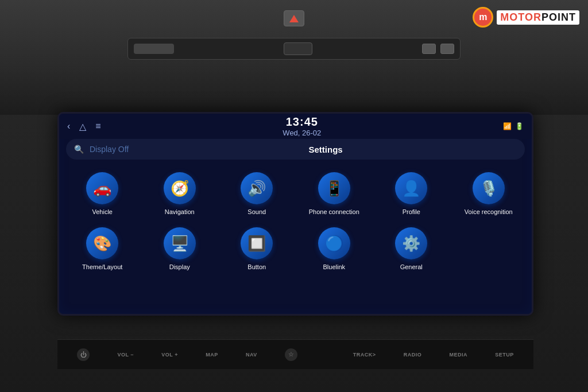 The height and width of the screenshot is (392, 588). I want to click on logo-text: MOTORPOINT, so click(538, 17).